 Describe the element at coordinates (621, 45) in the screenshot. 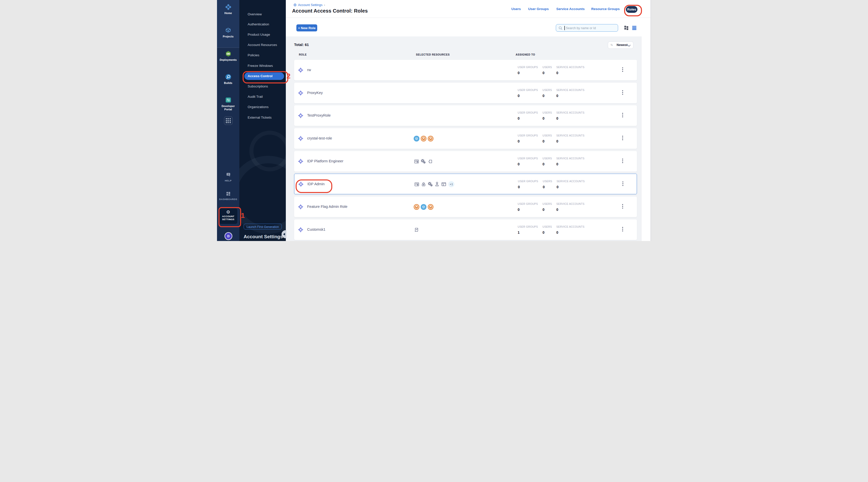

I see `sort-dropdown: ↑↓ Newest` at that location.